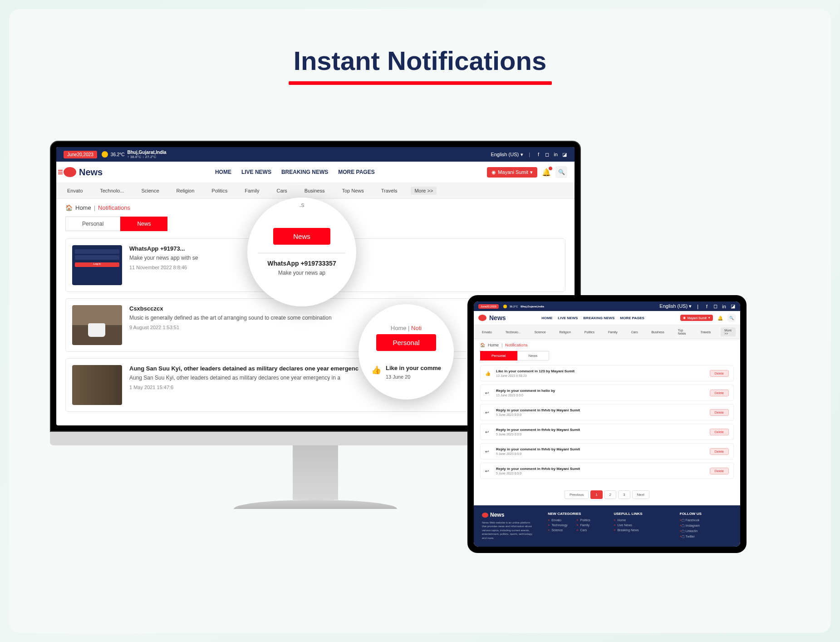 This screenshot has height=642, width=840. I want to click on page-title: Instant Notifications, so click(420, 61).